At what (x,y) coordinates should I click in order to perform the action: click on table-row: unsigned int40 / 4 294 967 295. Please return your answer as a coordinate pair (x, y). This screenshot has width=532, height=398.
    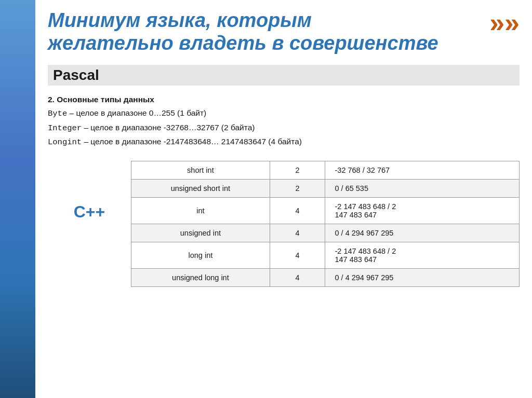
    Looking at the image, I should click on (325, 232).